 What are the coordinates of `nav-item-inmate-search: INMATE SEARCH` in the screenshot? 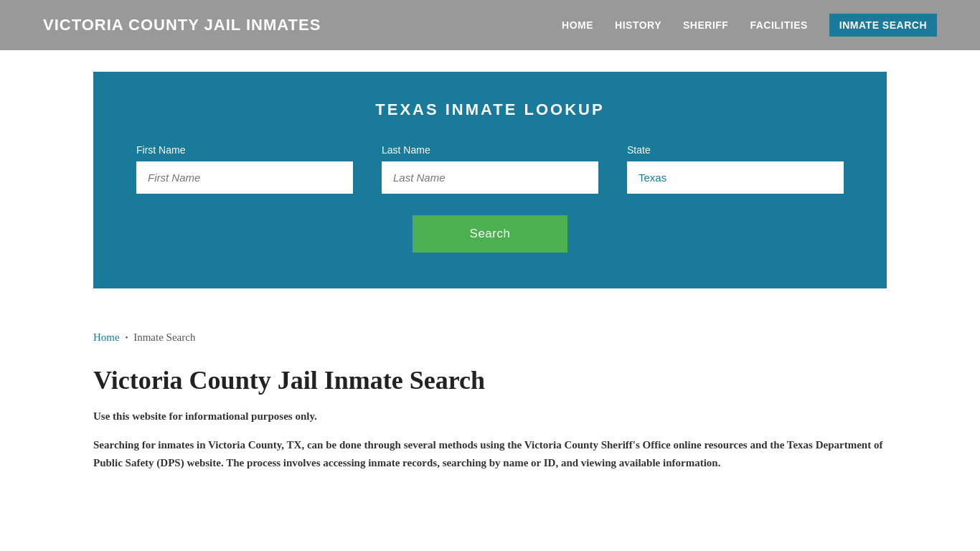 It's located at (883, 25).